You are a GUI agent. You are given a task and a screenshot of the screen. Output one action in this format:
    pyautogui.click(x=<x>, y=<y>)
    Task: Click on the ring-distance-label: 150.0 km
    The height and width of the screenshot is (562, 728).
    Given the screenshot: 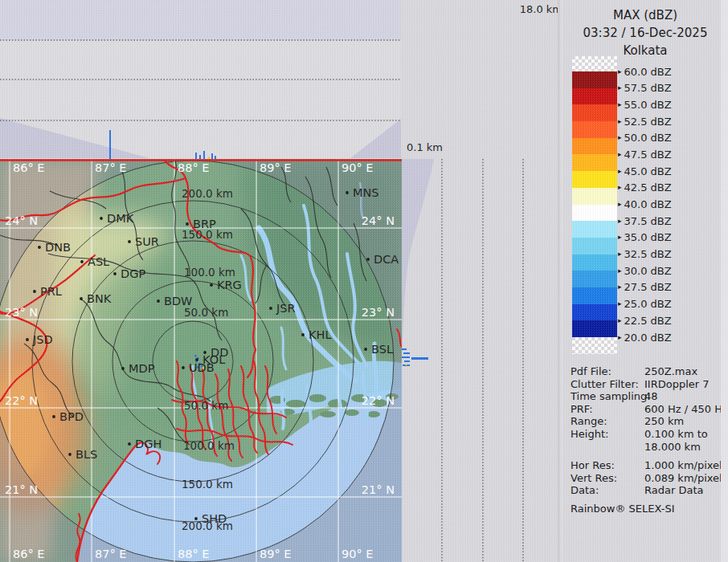 What is the action you would take?
    pyautogui.click(x=207, y=484)
    